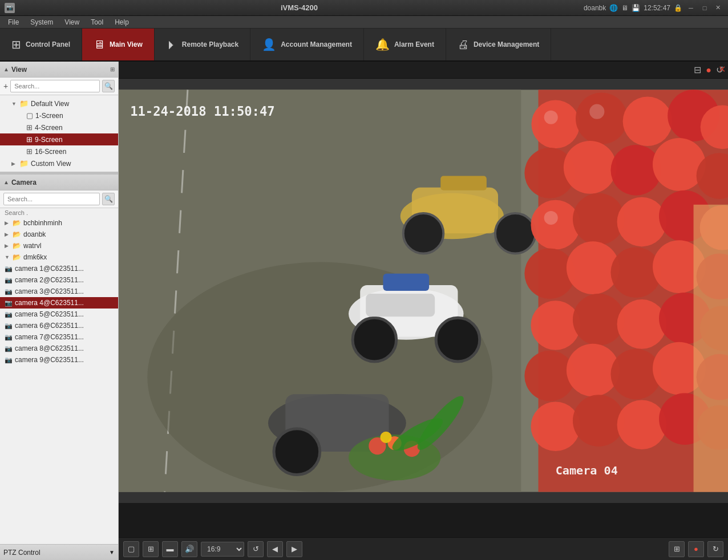 This screenshot has height=560, width=728. Describe the element at coordinates (59, 223) in the screenshot. I see `camera-group-bchbinhminh: ▶ 📂 bchbinhminh` at that location.